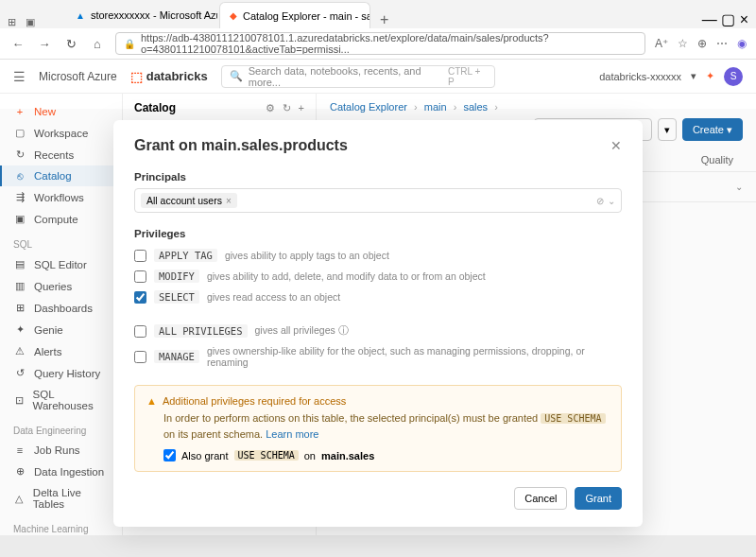  What do you see at coordinates (19, 77) in the screenshot?
I see `menu-icon: ☰` at bounding box center [19, 77].